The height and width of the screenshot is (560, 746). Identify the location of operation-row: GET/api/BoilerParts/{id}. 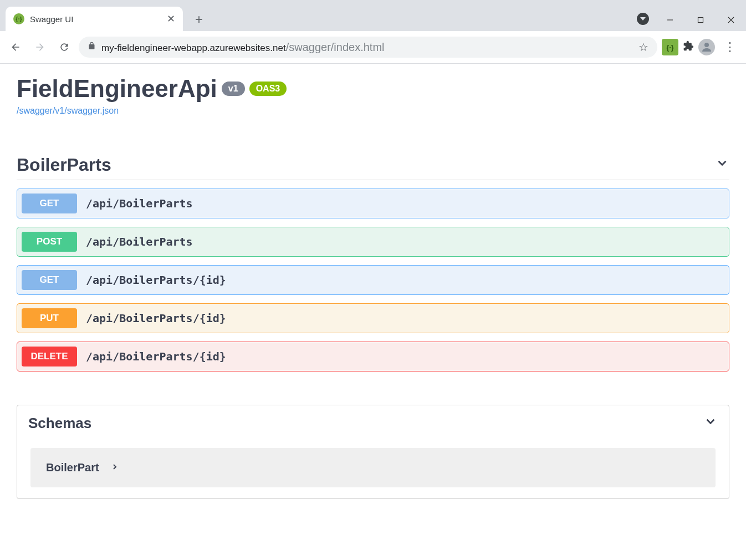
(373, 280).